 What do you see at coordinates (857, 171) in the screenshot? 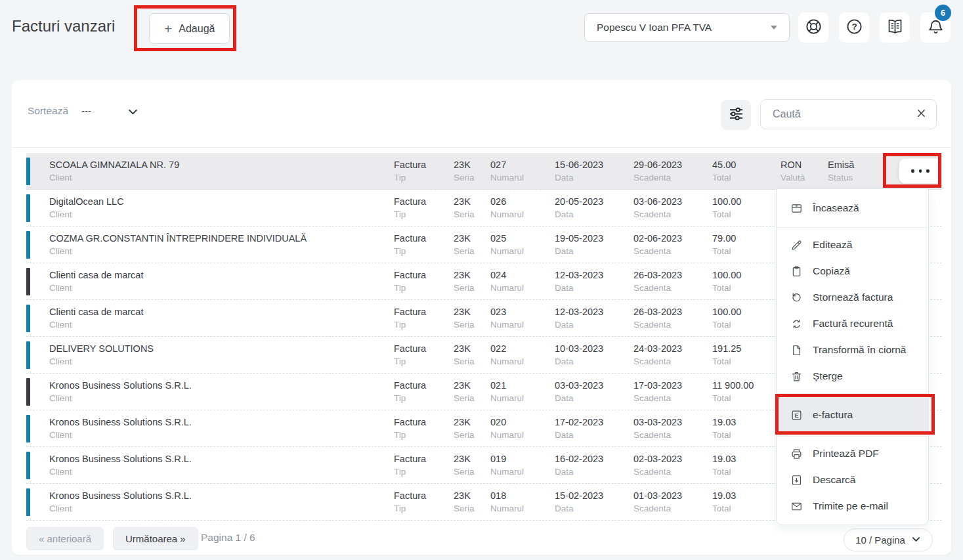
I see `status-cell: Emisă Status` at bounding box center [857, 171].